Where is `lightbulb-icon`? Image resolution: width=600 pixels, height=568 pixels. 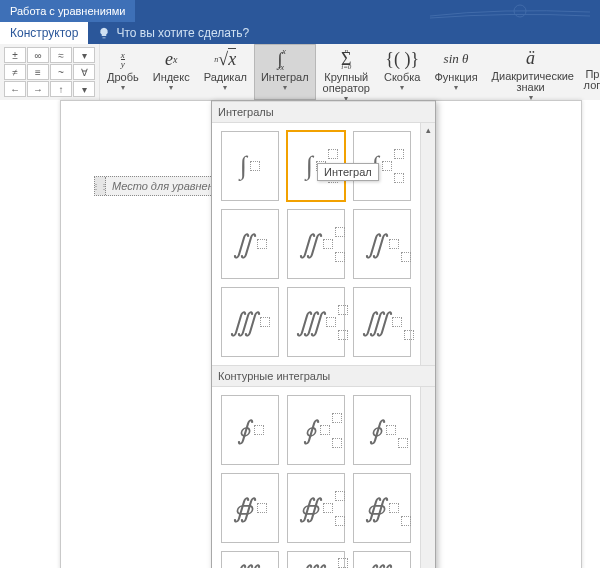
lightbulb-icon is located at coordinates (104, 33).